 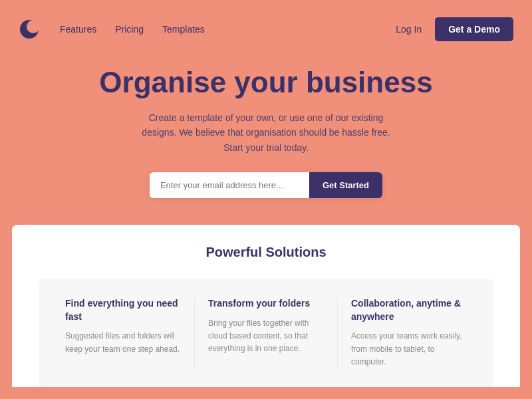 I want to click on nav-right: Log In Get a Demo, so click(x=455, y=29).